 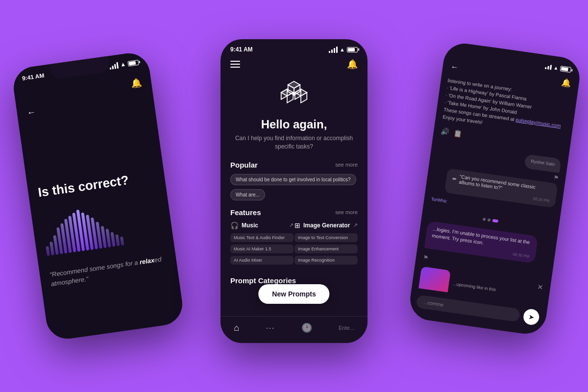 What do you see at coordinates (294, 215) in the screenshot?
I see `features-section-header: Features see more` at bounding box center [294, 215].